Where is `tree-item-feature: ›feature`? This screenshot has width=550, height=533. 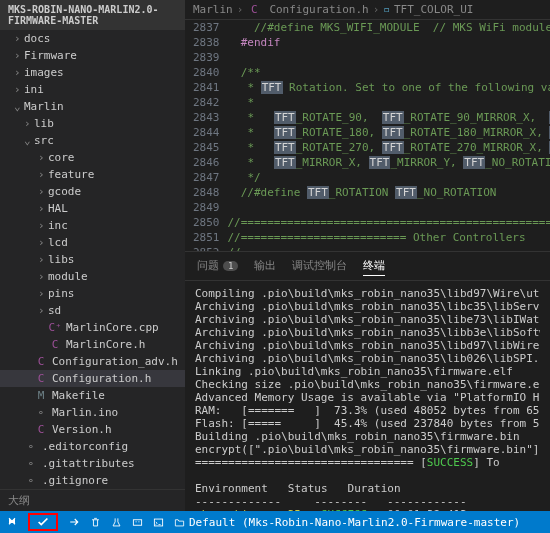
tree-item-feature: ›feature is located at coordinates (92, 174).